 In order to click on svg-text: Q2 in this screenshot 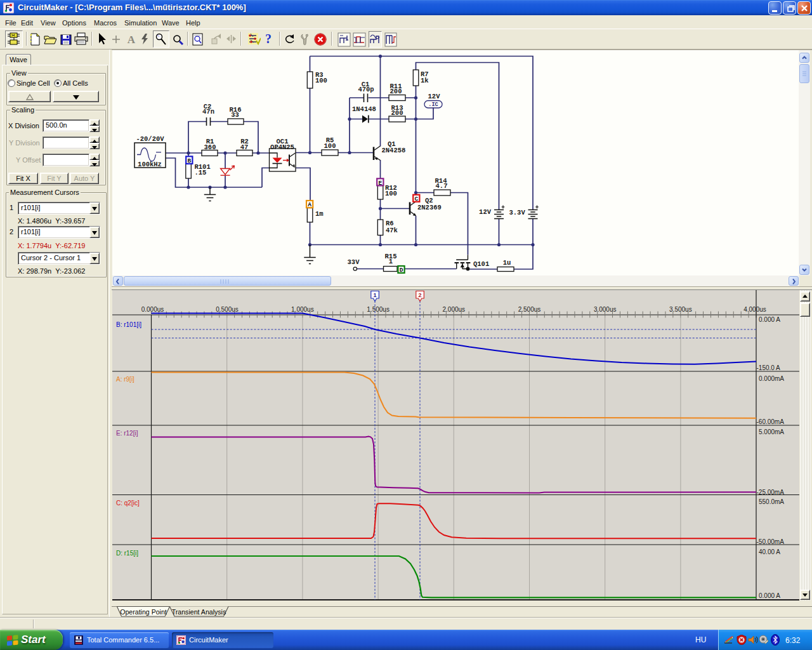, I will do `click(429, 201)`.